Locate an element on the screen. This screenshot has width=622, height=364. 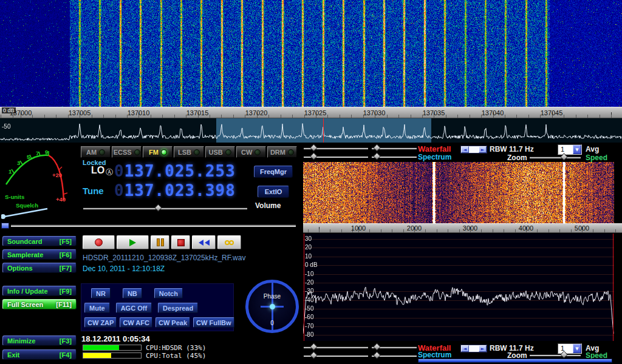
wf-contrast-handle is located at coordinates (377, 148).